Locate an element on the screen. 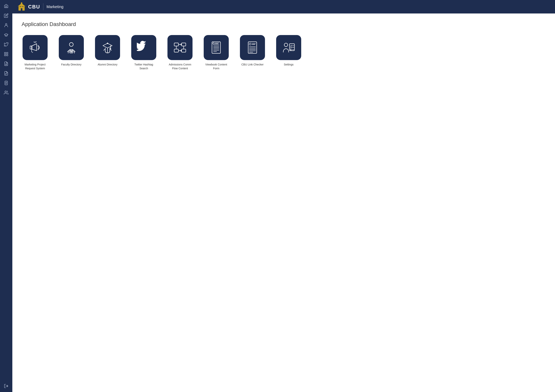 The height and width of the screenshot is (392, 555). app-icon-box-twitter-hashtag is located at coordinates (144, 48).